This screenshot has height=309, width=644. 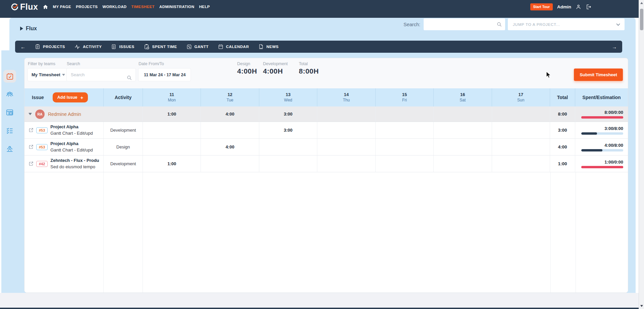 What do you see at coordinates (268, 47) in the screenshot?
I see `subnav-item-news: NEWS` at bounding box center [268, 47].